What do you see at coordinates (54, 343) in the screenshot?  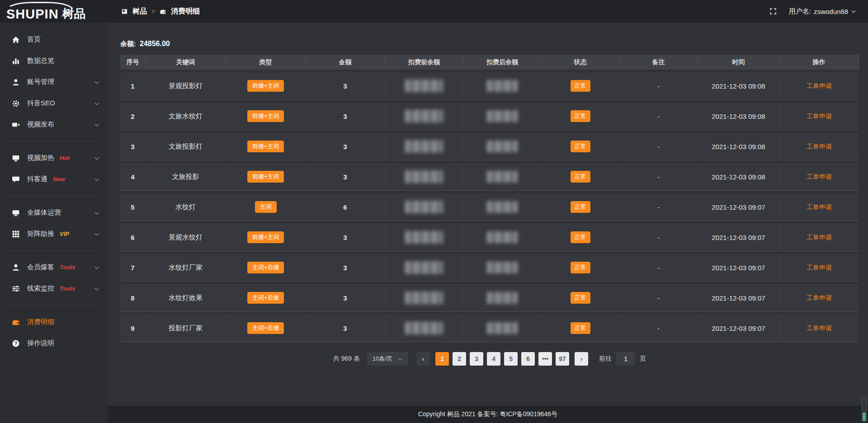 I see `sidebar-item: ? 操作说明` at bounding box center [54, 343].